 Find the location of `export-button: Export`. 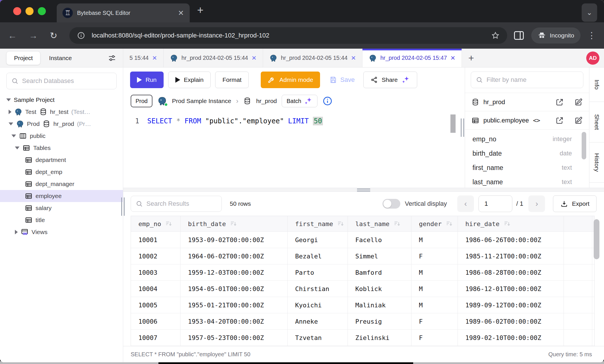

export-button: Export is located at coordinates (575, 204).